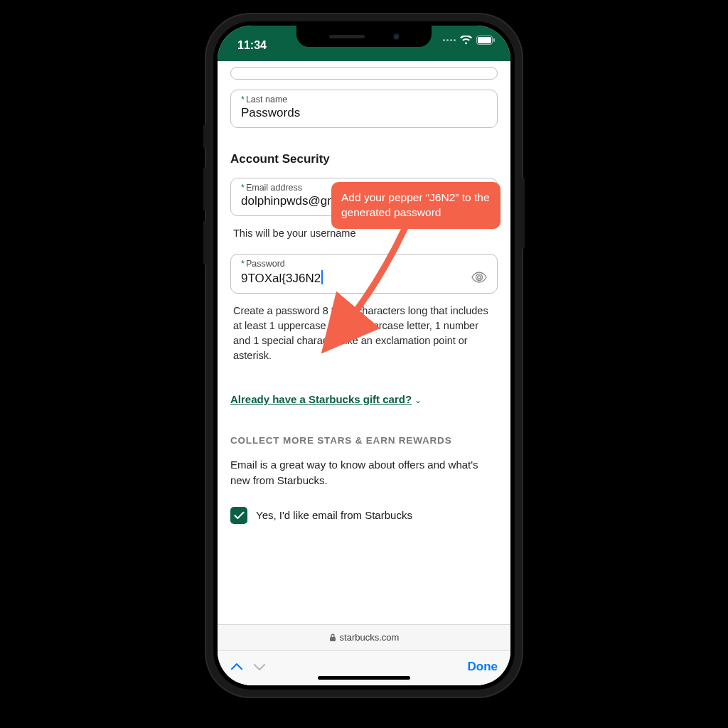  I want to click on email-optin-row: Yes, I'd like email from Starbucks, so click(364, 515).